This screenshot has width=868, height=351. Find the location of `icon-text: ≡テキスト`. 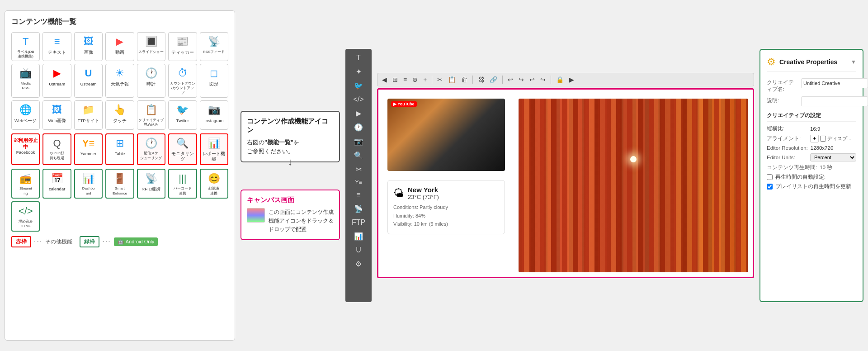

icon-text: ≡テキスト is located at coordinates (57, 47).